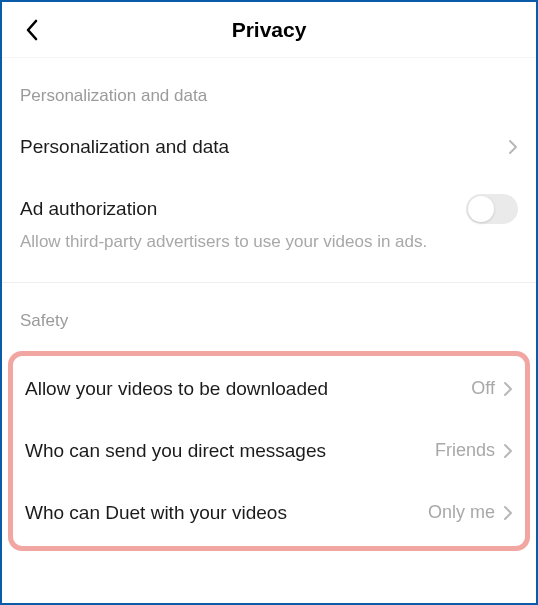  What do you see at coordinates (88, 209) in the screenshot?
I see `row-label: Ad authorization` at bounding box center [88, 209].